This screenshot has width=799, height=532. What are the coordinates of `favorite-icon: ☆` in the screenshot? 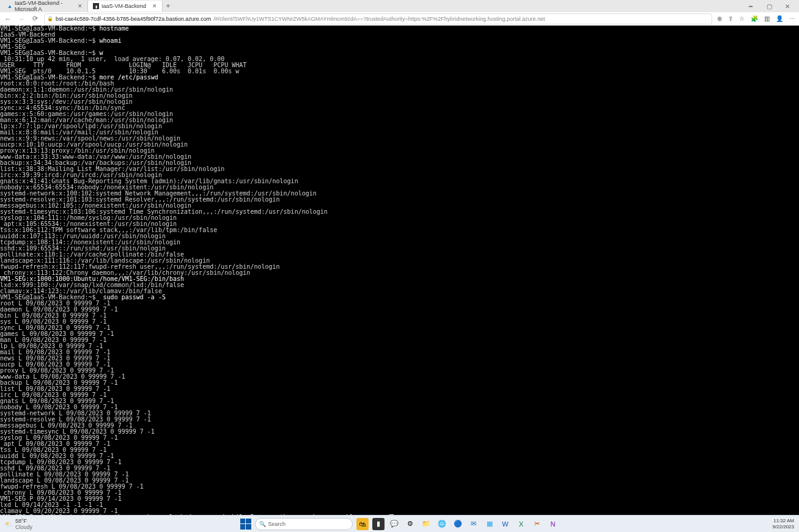 It's located at (742, 18).